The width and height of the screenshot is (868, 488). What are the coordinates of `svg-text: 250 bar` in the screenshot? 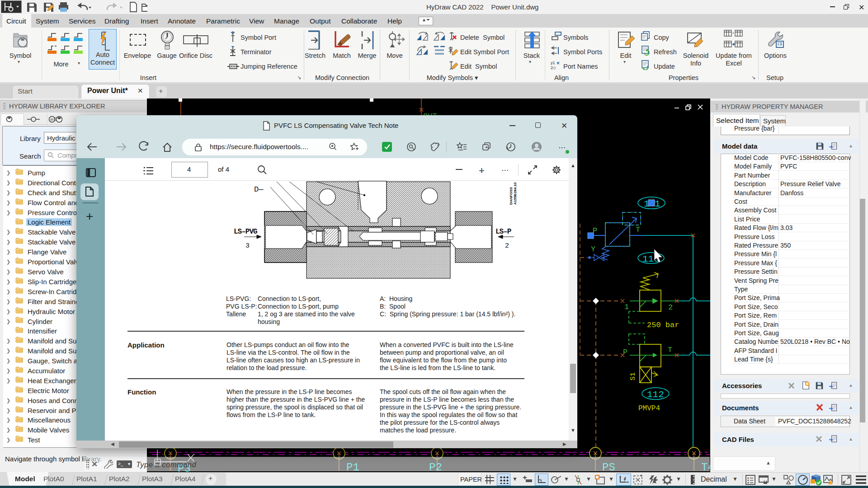 It's located at (663, 325).